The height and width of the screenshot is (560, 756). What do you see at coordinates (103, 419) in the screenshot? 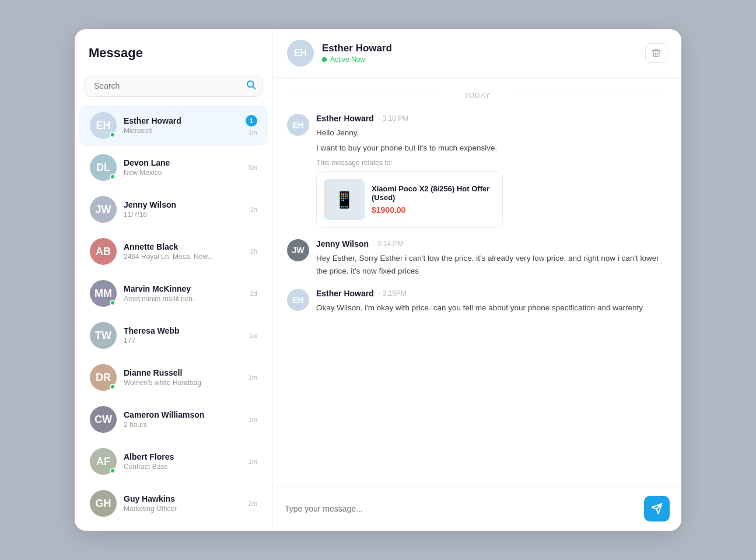
I see `avatar-wrap-cameron-williamson: CW` at bounding box center [103, 419].